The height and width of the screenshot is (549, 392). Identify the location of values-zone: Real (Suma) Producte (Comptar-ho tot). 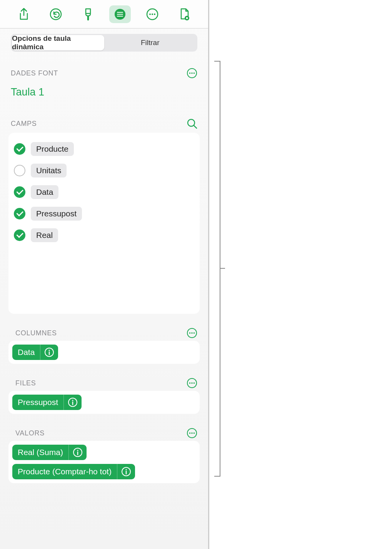
(104, 462).